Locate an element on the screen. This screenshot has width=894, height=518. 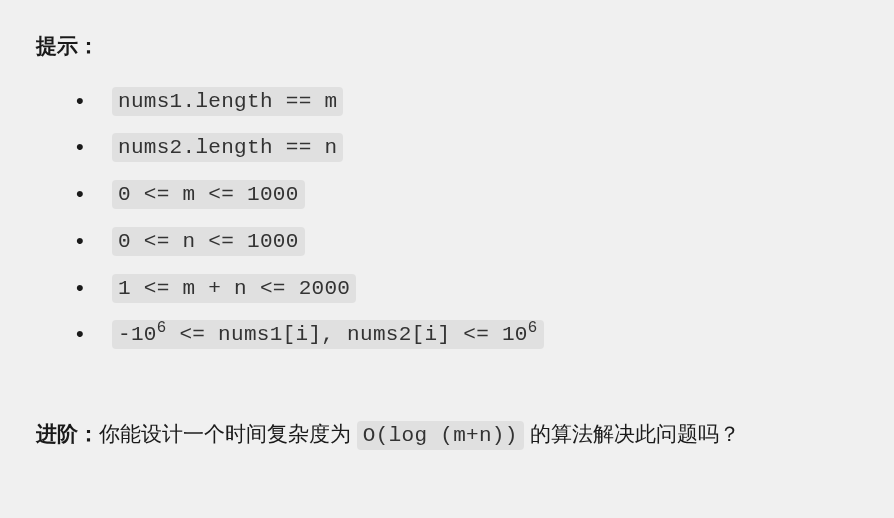
constraint-sup: 6 is located at coordinates (533, 328).